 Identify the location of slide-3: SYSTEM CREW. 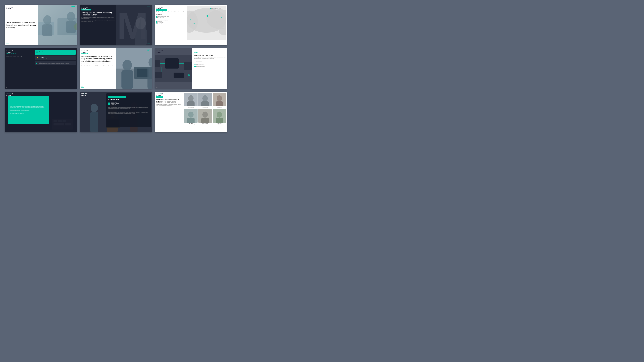
(191, 25).